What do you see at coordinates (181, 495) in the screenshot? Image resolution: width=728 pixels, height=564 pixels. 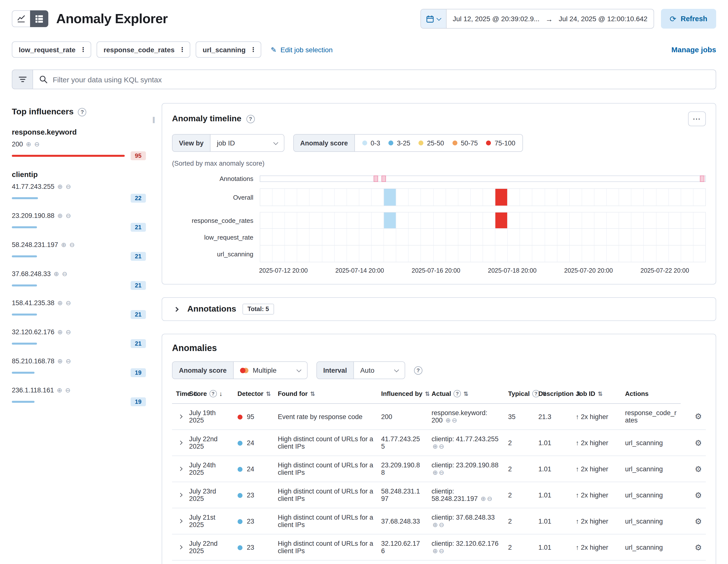 I see `row-expand-button` at bounding box center [181, 495].